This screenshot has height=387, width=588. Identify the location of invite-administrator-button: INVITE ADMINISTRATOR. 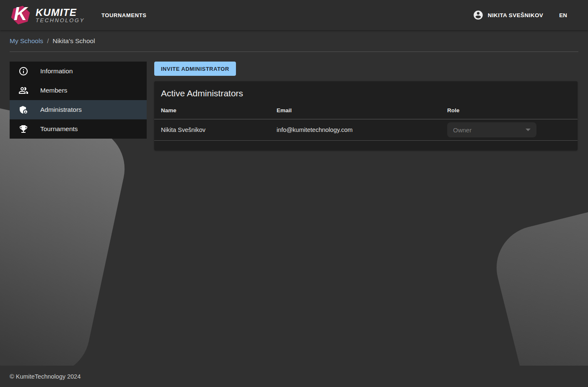
(195, 69).